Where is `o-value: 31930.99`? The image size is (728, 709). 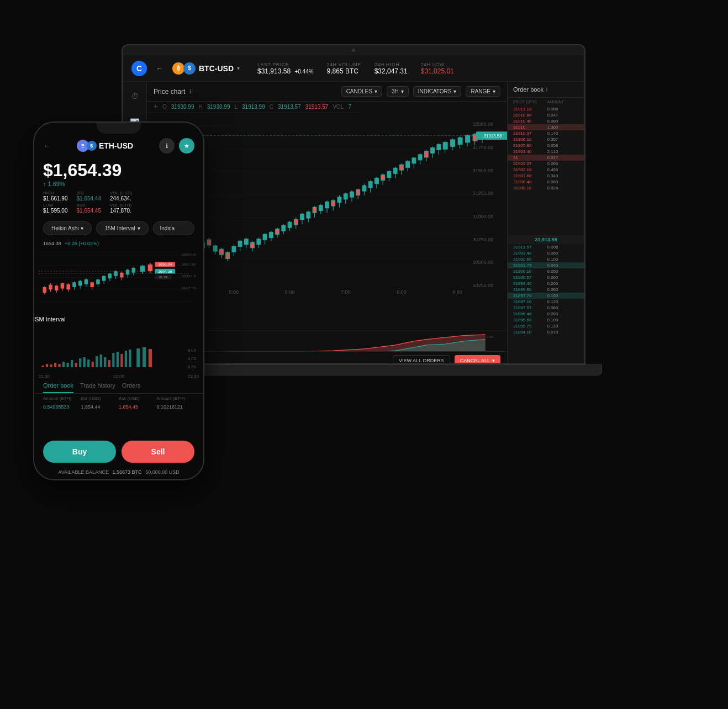 o-value: 31930.99 is located at coordinates (183, 107).